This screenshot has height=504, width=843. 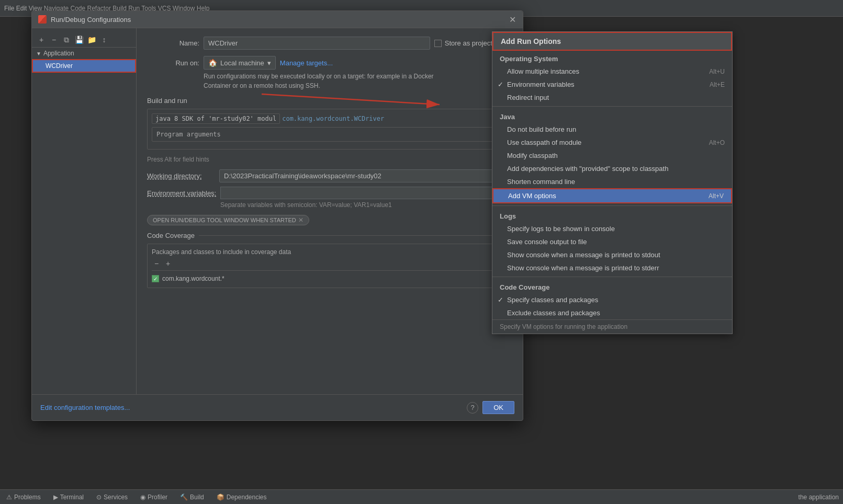 What do you see at coordinates (500, 300) in the screenshot?
I see `specify-classes-checkmark: ✓` at bounding box center [500, 300].